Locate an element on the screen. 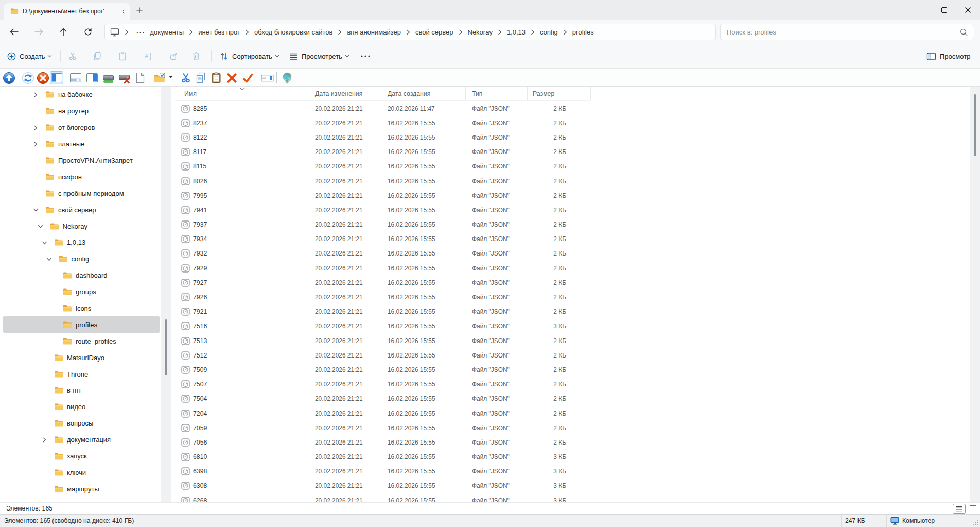 The width and height of the screenshot is (980, 527). tree-item-MatsuriDayo: MatsuriDayo is located at coordinates (81, 358).